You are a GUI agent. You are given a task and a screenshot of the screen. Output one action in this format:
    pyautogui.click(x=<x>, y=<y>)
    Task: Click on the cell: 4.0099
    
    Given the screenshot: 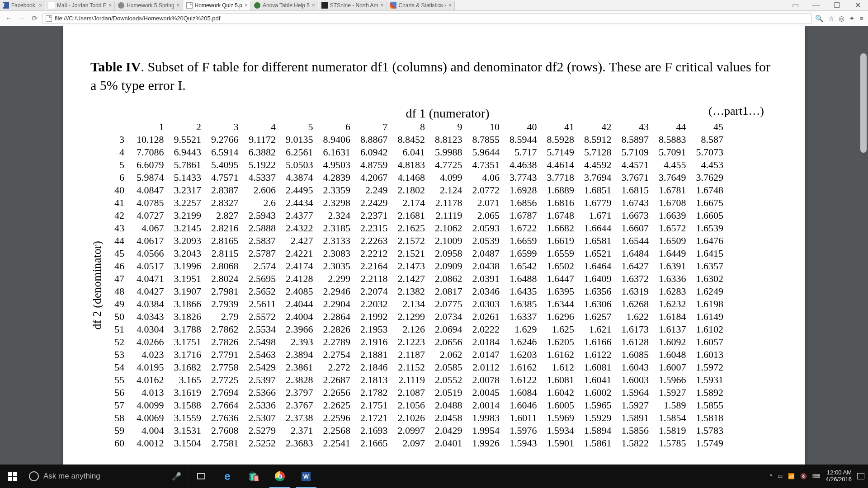 What is the action you would take?
    pyautogui.click(x=150, y=405)
    